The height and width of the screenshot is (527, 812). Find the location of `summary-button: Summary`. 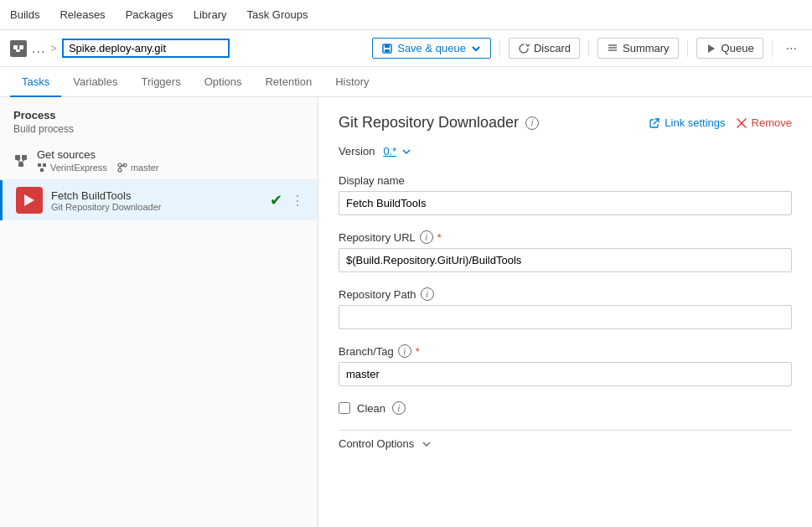

summary-button: Summary is located at coordinates (639, 49).